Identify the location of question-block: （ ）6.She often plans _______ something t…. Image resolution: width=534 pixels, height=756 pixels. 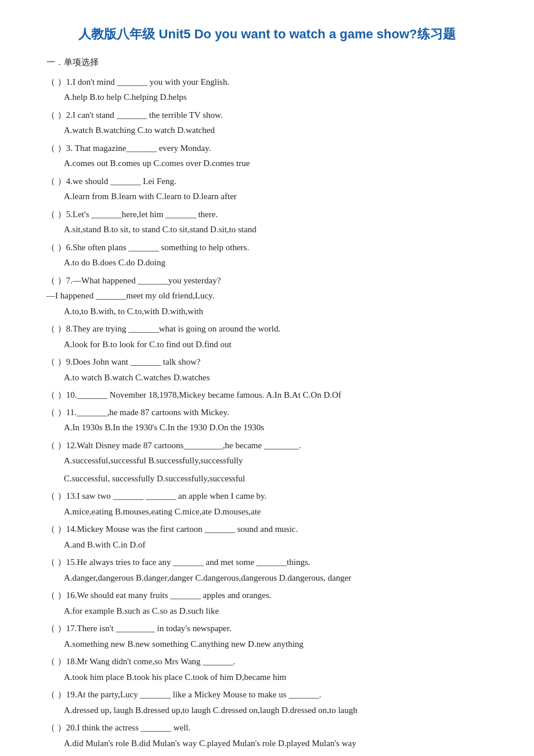
(267, 255).